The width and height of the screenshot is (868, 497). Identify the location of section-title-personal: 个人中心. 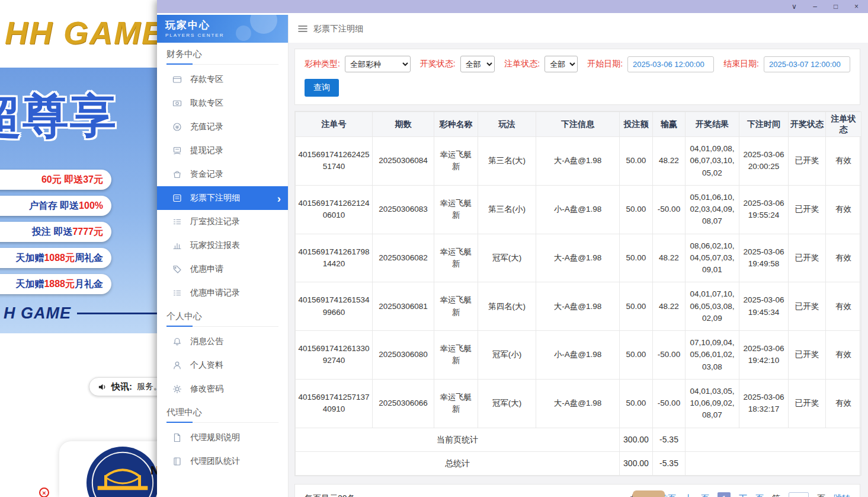
(223, 319).